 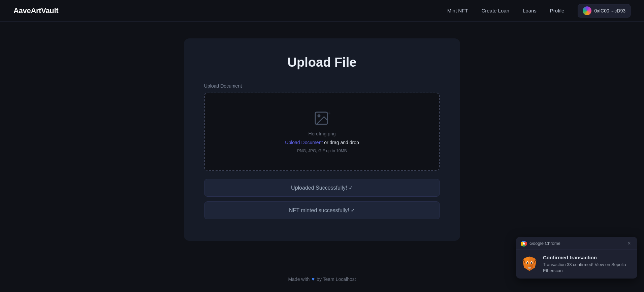 What do you see at coordinates (541, 244) in the screenshot?
I see `notification-header-left: Google Chrome` at bounding box center [541, 244].